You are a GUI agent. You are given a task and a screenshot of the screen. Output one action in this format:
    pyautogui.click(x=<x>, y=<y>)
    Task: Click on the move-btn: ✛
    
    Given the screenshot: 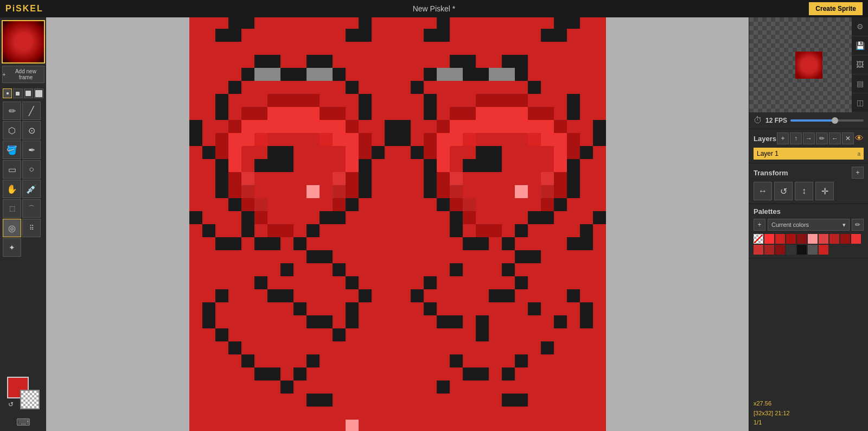 What is the action you would take?
    pyautogui.click(x=825, y=191)
    